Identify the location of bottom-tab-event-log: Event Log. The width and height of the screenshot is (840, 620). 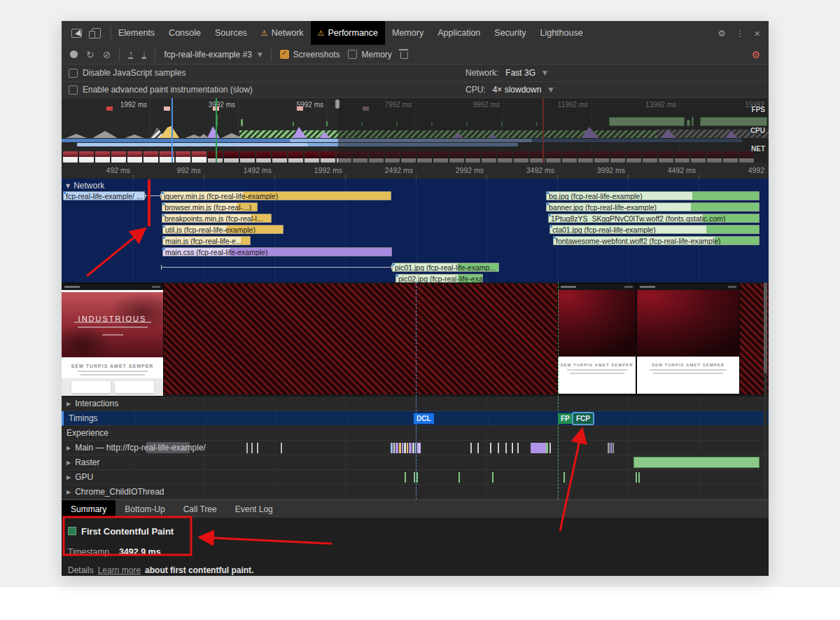
(254, 509).